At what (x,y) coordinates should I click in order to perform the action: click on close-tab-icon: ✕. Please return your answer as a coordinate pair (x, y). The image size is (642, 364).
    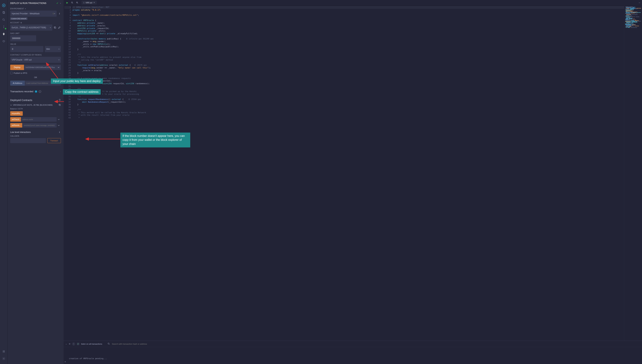
    Looking at the image, I should click on (94, 2).